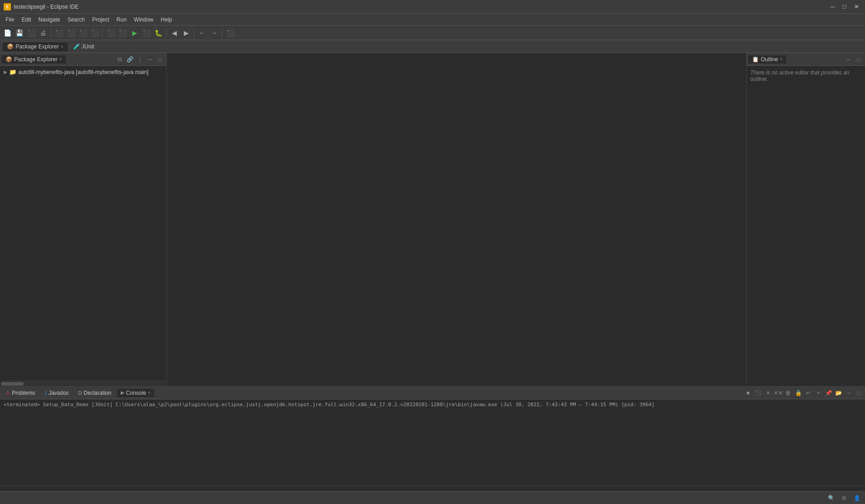 Image resolution: width=865 pixels, height=504 pixels. Describe the element at coordinates (144, 20) in the screenshot. I see `menu-window: Window` at that location.